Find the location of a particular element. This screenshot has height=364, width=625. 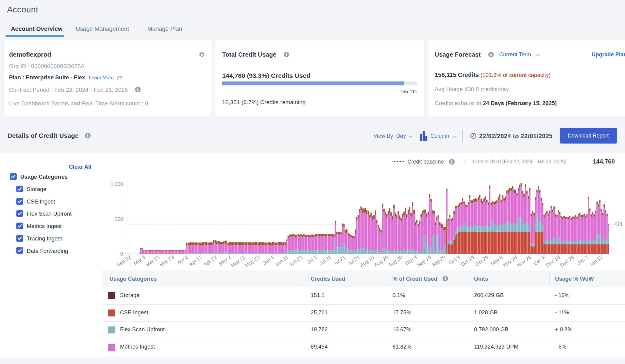

svg-text: Jul 11 is located at coordinates (325, 260).